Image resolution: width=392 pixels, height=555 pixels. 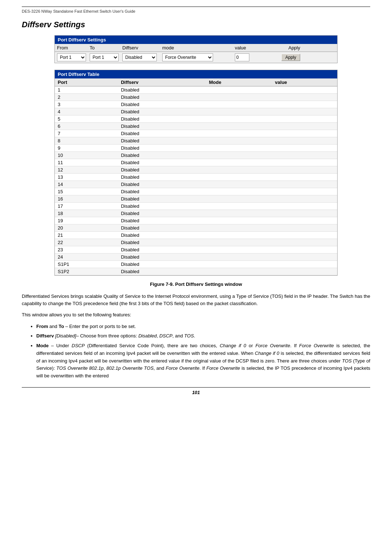 What do you see at coordinates (86, 112) in the screenshot?
I see `td-port: 4` at bounding box center [86, 112].